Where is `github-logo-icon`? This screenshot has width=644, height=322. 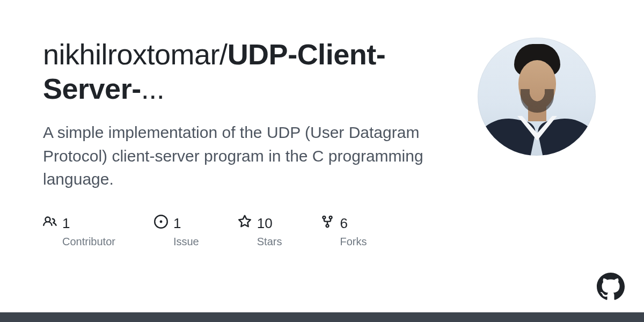 github-logo-icon is located at coordinates (611, 287).